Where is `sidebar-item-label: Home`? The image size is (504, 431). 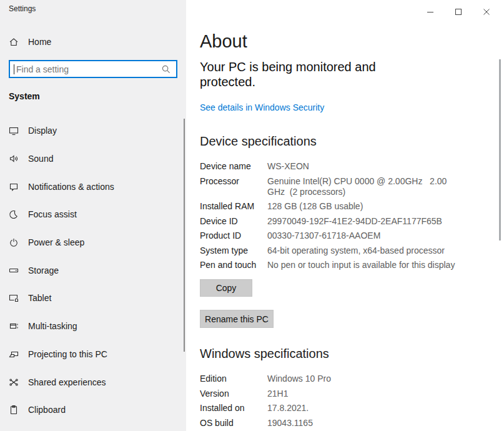 sidebar-item-label: Home is located at coordinates (40, 42).